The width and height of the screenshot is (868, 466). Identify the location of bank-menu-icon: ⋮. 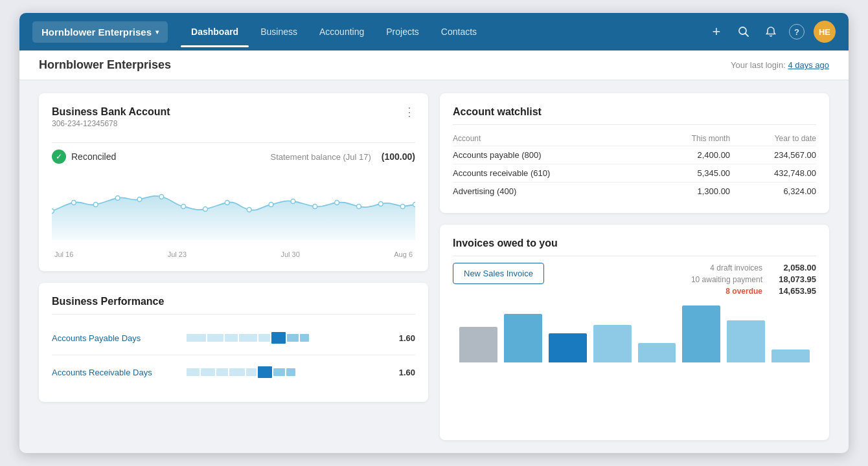
(409, 112).